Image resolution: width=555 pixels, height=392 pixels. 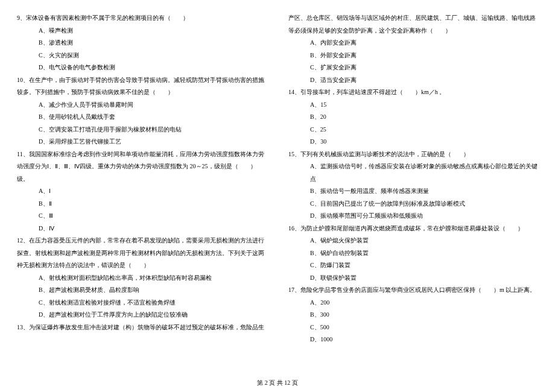 What do you see at coordinates (142, 105) in the screenshot?
I see `q10-opt-a: A、减少作业人员手臂振动暴露时间` at bounding box center [142, 105].